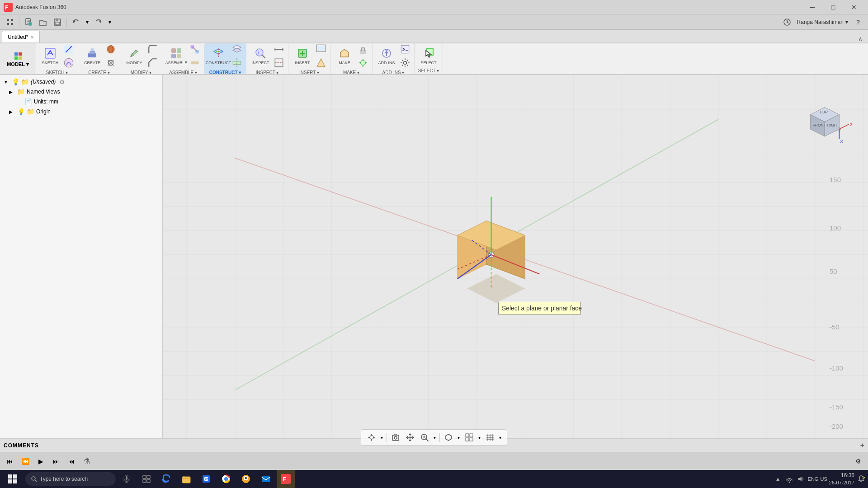 This screenshot has height=488, width=868. I want to click on timeline-end-button: ⏮, so click(71, 461).